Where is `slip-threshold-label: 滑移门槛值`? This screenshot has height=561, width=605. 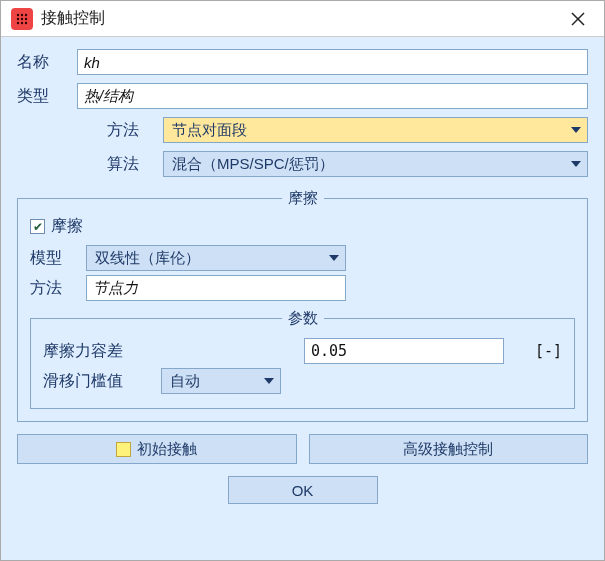
slip-threshold-label: 滑移门槛值 is located at coordinates (98, 382).